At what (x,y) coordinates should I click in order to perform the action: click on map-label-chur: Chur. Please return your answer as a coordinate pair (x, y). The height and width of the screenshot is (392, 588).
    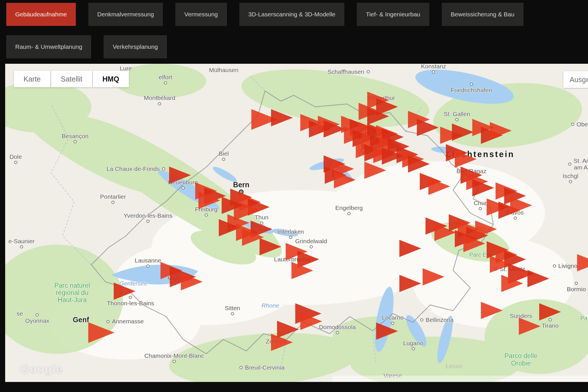
    Looking at the image, I should click on (480, 205).